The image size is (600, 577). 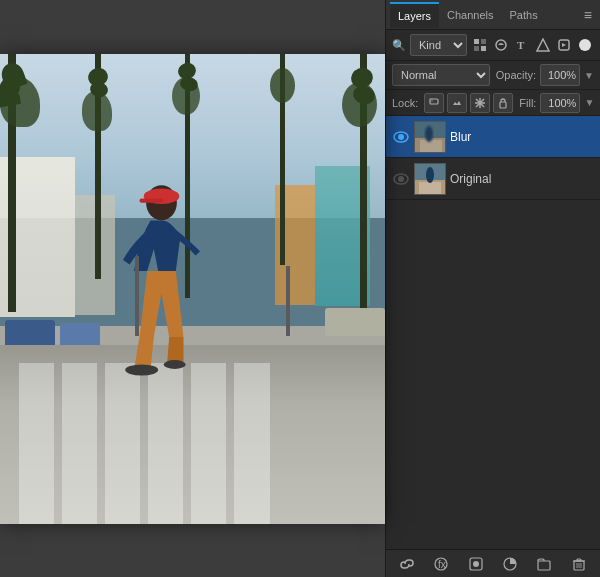 I want to click on kind-row: 🔍 Kind T, so click(x=493, y=46).